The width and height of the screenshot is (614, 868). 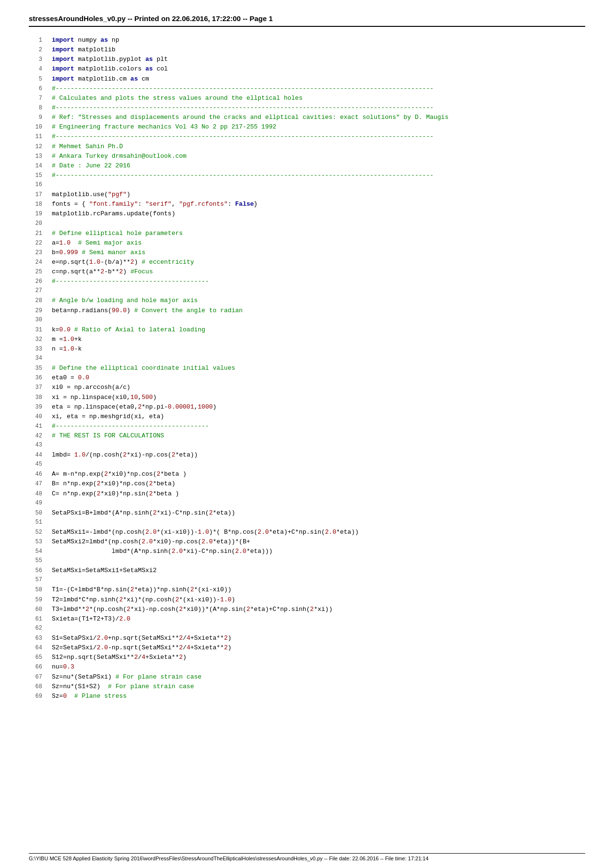 What do you see at coordinates (108, 609) in the screenshot?
I see `code-segment: *(np.cosh(` at bounding box center [108, 609].